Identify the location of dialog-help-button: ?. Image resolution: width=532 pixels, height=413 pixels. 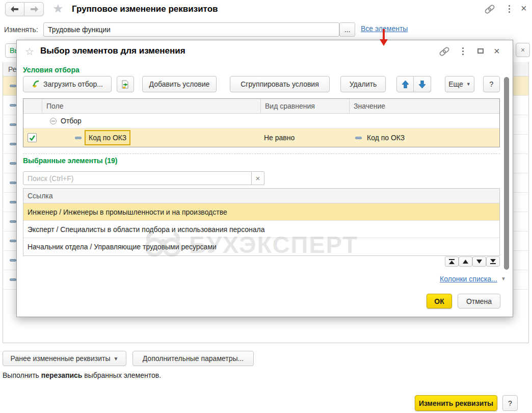
(491, 84).